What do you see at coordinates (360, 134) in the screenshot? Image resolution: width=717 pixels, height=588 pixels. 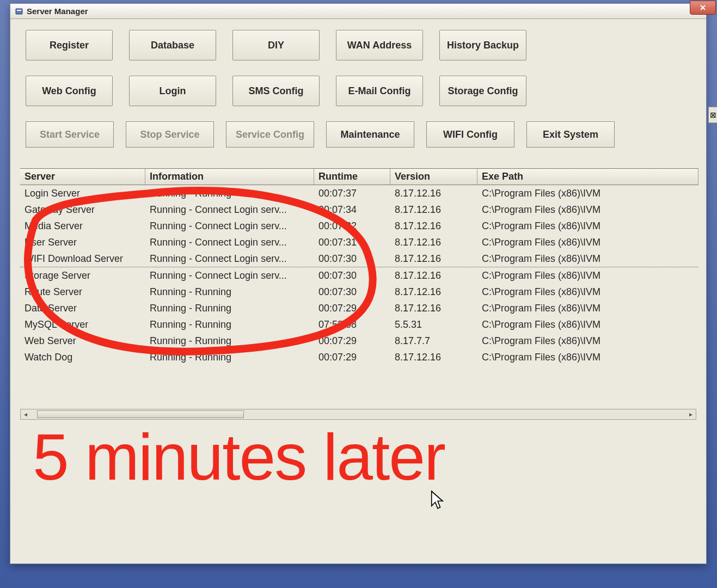 I see `service-row: Start ServiceStop ServiceService ConfigM…` at bounding box center [360, 134].